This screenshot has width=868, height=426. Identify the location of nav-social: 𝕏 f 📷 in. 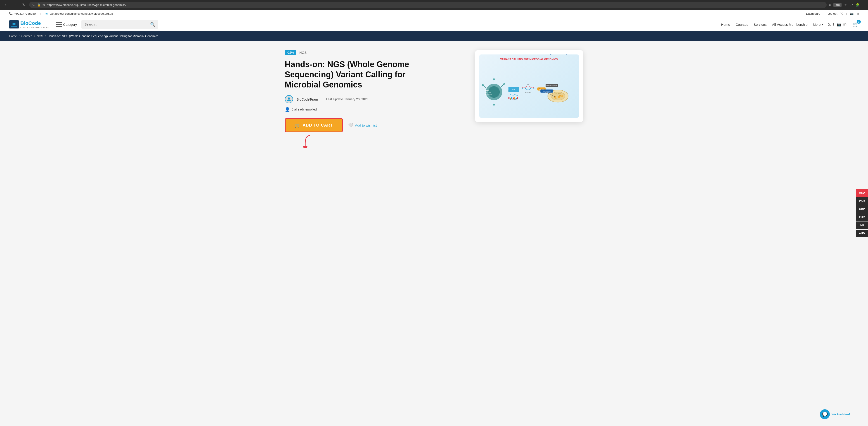
(837, 24).